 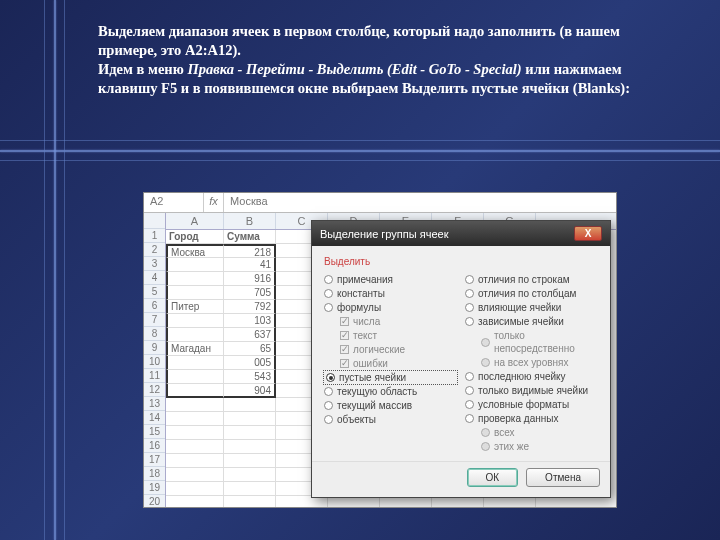 I want to click on row-header: 18, so click(x=154, y=474).